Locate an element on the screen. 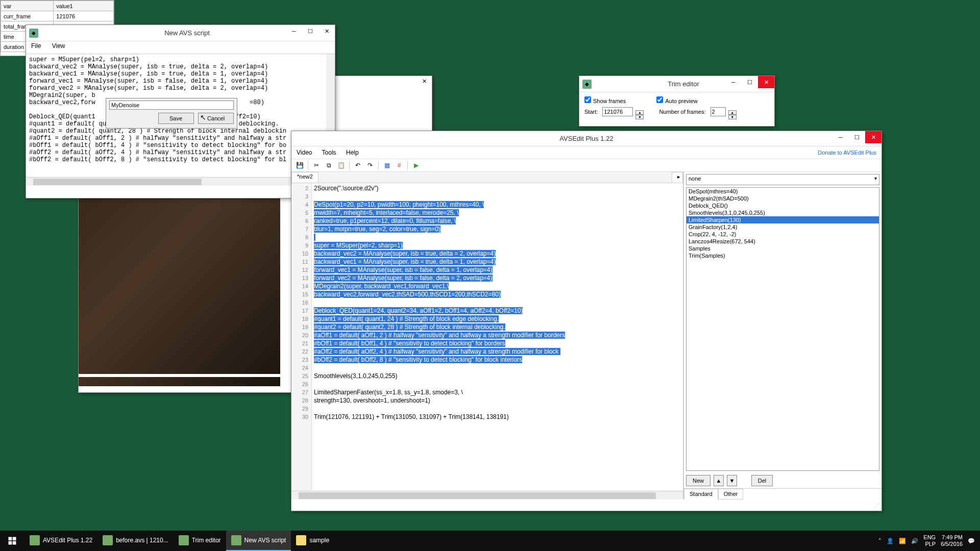 The height and width of the screenshot is (551, 980). taskbar-item: New AVS script is located at coordinates (259, 541).